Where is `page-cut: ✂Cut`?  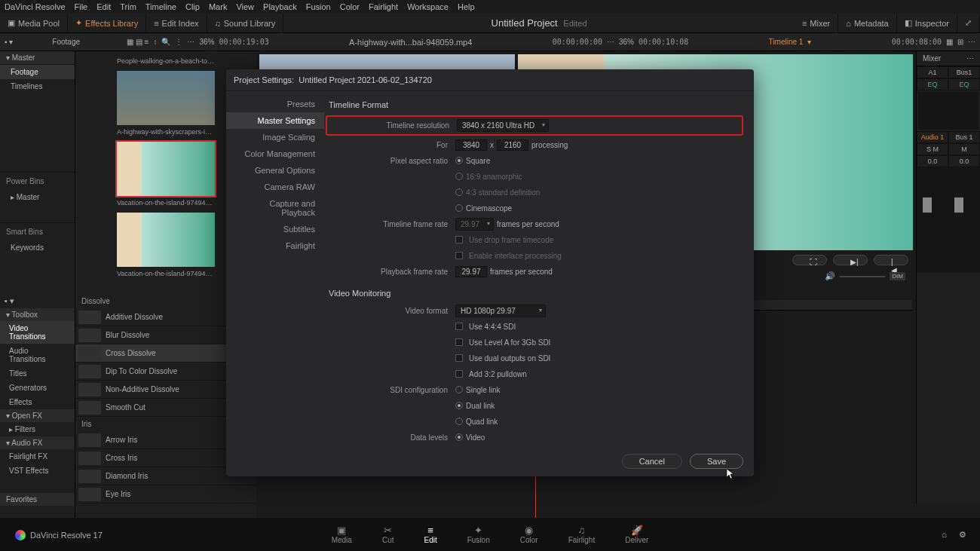 page-cut: ✂Cut is located at coordinates (388, 534).